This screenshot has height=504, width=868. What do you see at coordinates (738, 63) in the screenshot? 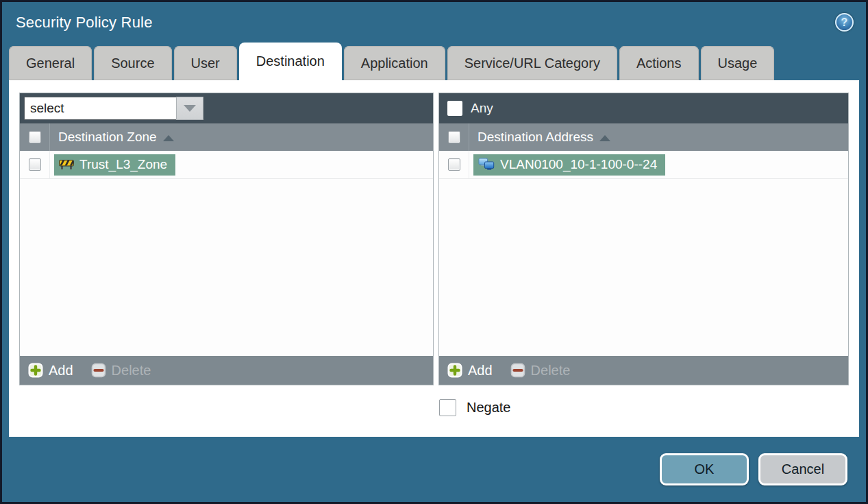
I see `tab-usage: Usage` at bounding box center [738, 63].